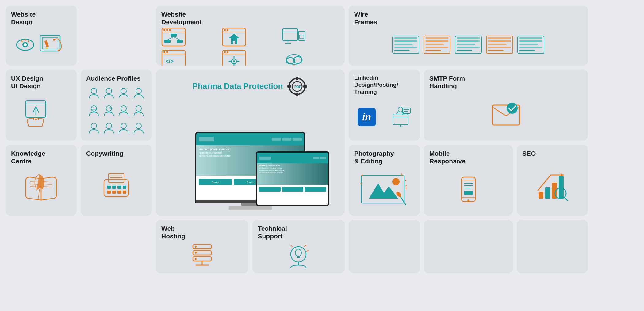 The height and width of the screenshot is (311, 644). I want to click on browser-tree-icon, so click(174, 37).